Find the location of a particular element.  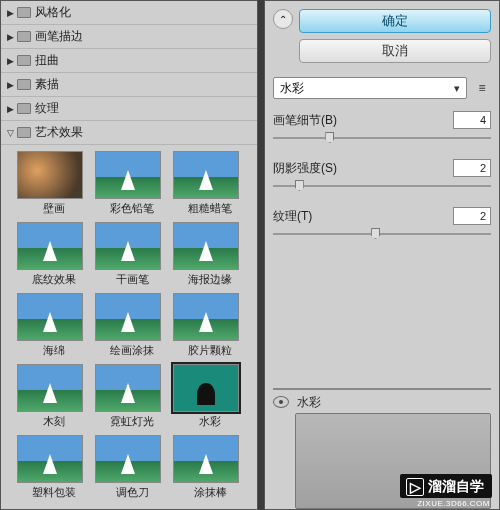

tree-item-yishuxiaoguo: ▽ 艺术效果 is located at coordinates (129, 133).